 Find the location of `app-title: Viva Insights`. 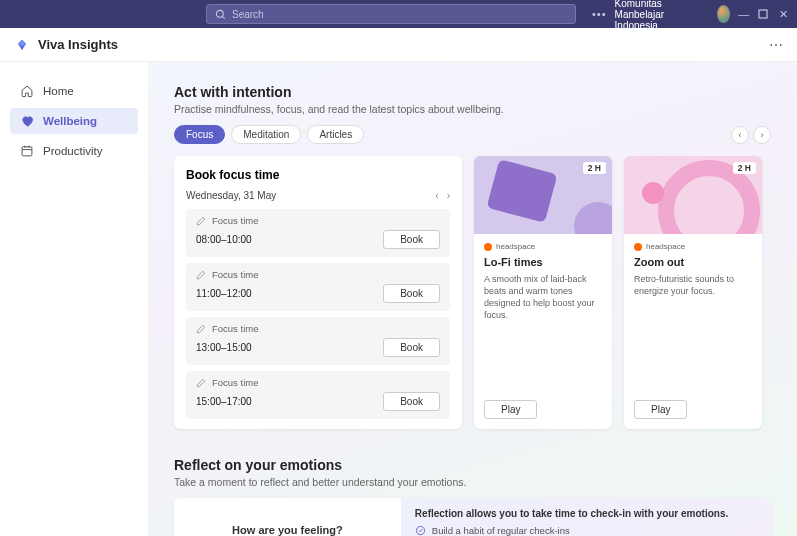

app-title: Viva Insights is located at coordinates (78, 44).